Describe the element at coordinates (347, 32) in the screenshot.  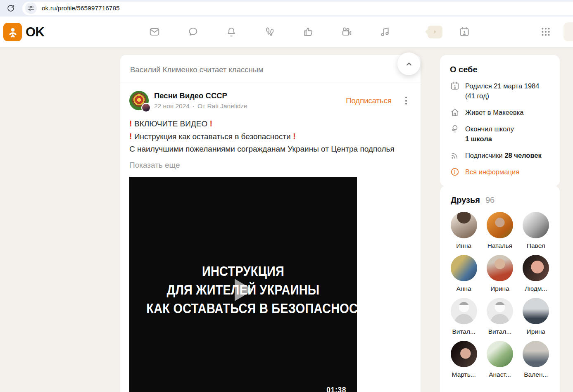
I see `video-icon` at that location.